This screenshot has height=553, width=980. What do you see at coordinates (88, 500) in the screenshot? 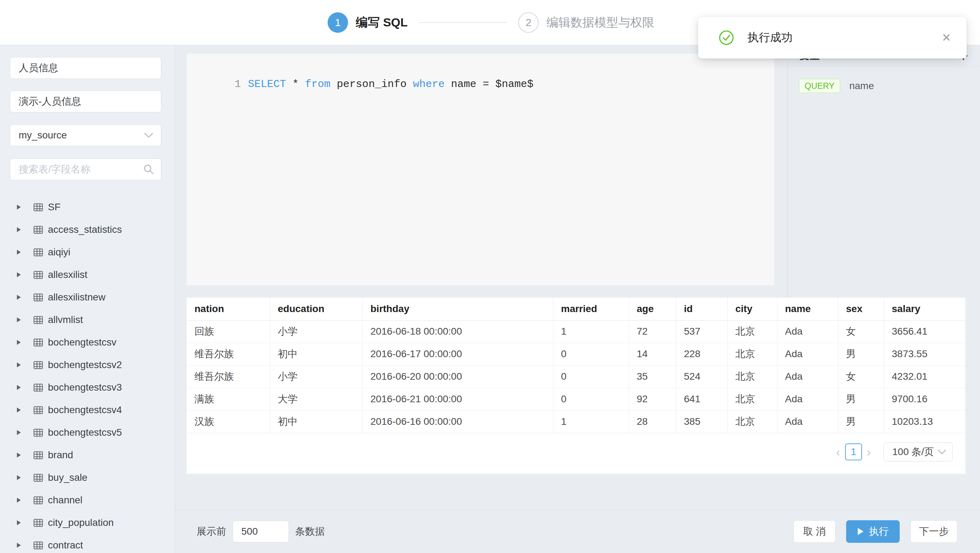
I see `table-tree-item: channel` at bounding box center [88, 500].